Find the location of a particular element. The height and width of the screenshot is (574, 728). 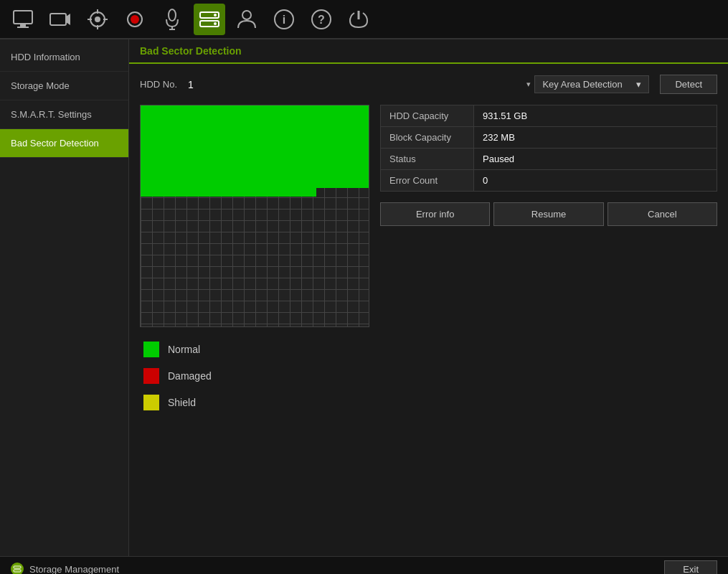

info-table: HDD Capacity 931.51 GB Block Capacity 23… is located at coordinates (549, 148).